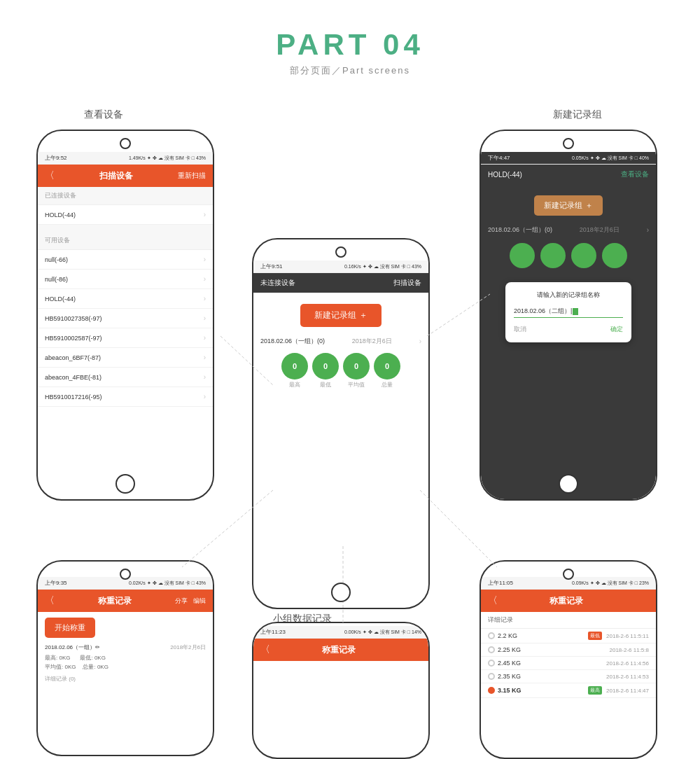 Image resolution: width=700 pixels, height=759 pixels. I want to click on phone6-radio4, so click(491, 676).